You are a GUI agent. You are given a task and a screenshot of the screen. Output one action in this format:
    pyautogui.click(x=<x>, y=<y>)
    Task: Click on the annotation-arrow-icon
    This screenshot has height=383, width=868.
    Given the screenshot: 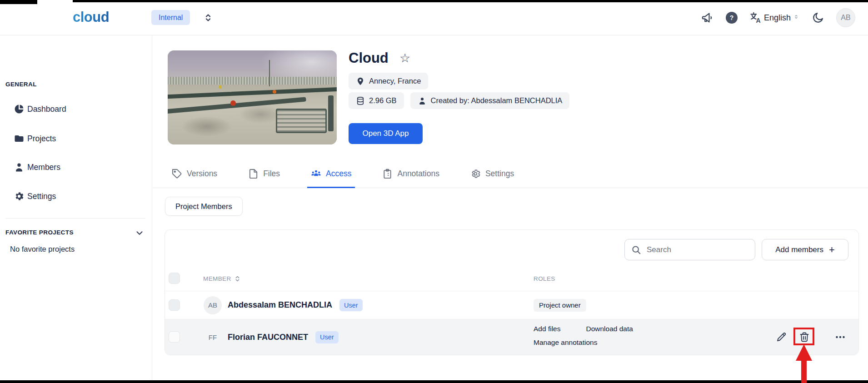 What is the action you would take?
    pyautogui.click(x=804, y=353)
    